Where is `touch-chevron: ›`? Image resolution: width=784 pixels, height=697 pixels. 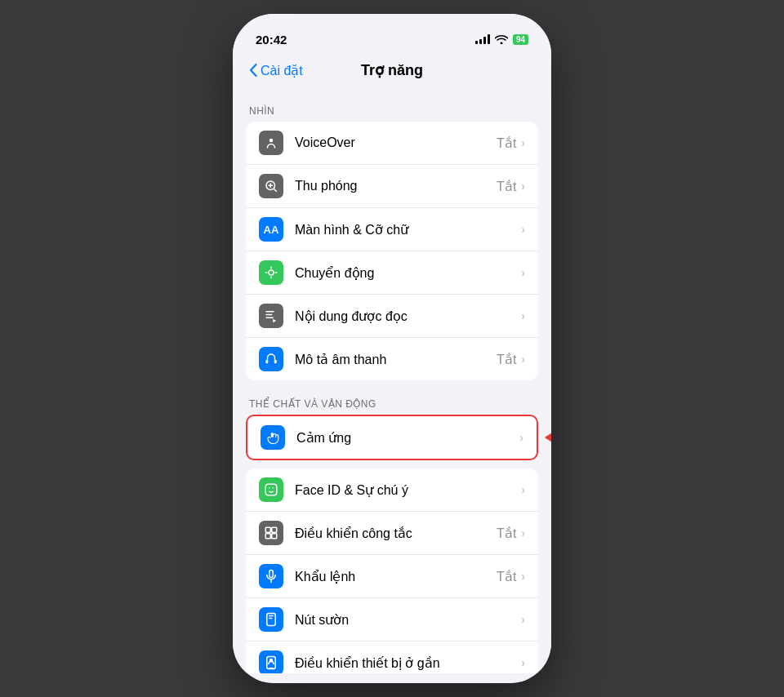
touch-chevron: › is located at coordinates (521, 437).